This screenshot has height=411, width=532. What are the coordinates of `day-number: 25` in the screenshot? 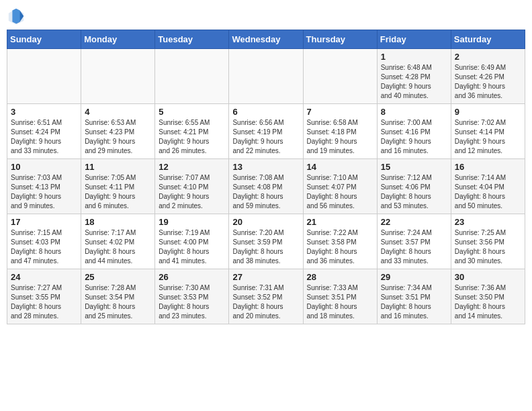 It's located at (118, 277).